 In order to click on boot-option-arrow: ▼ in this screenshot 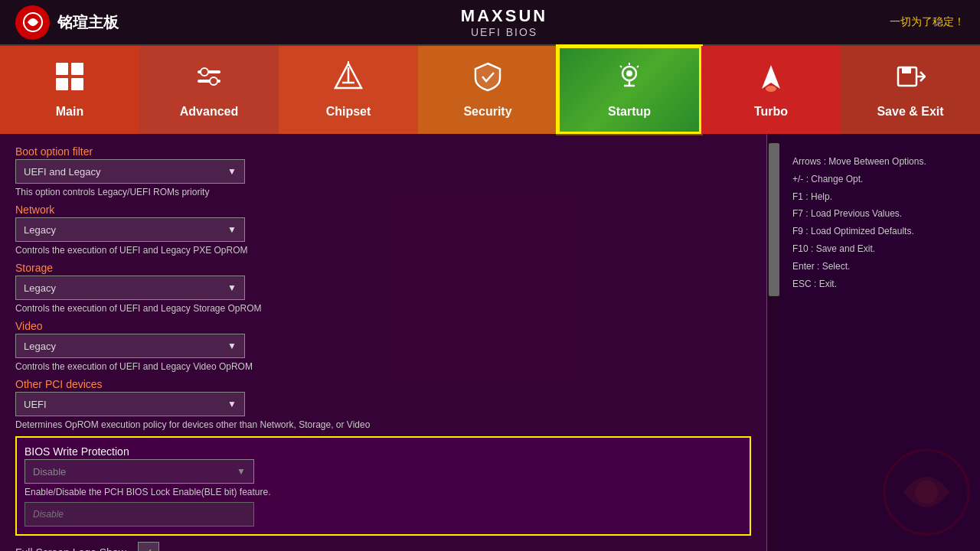, I will do `click(232, 171)`.